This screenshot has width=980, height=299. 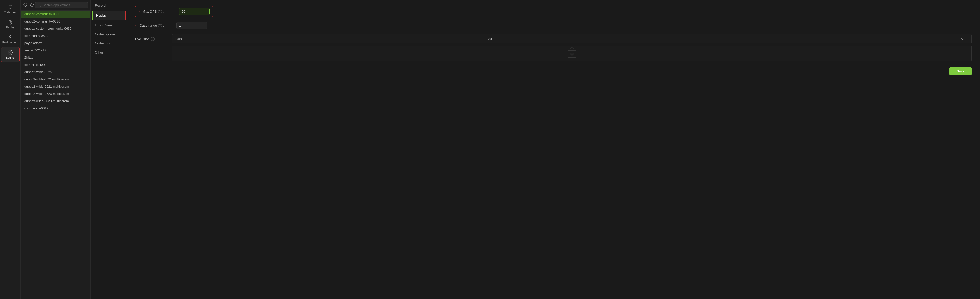 I want to click on save-button: Save, so click(x=961, y=71).